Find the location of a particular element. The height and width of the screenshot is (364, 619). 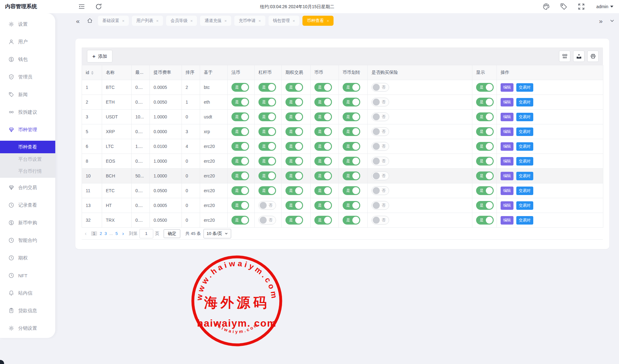

export-icon is located at coordinates (579, 56).